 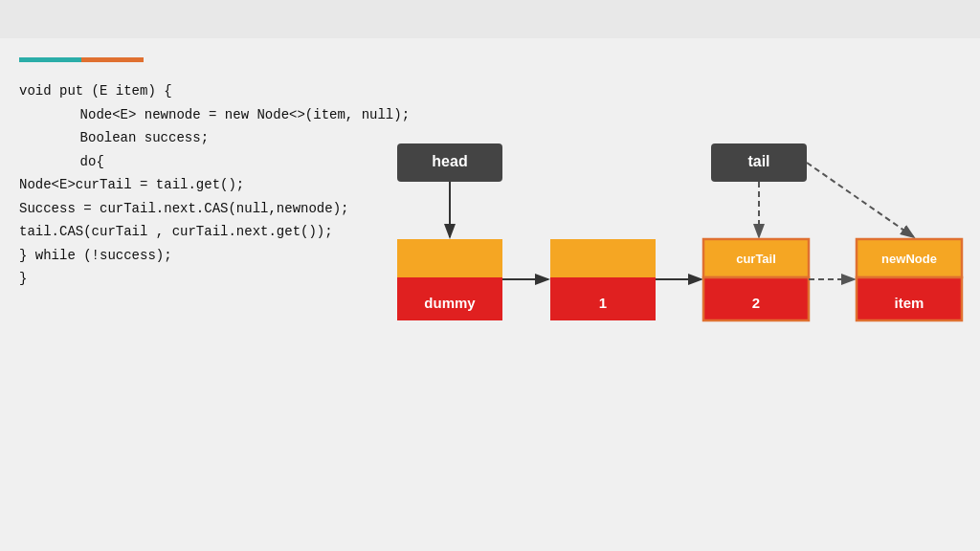 I want to click on svg-text: item, so click(x=909, y=302).